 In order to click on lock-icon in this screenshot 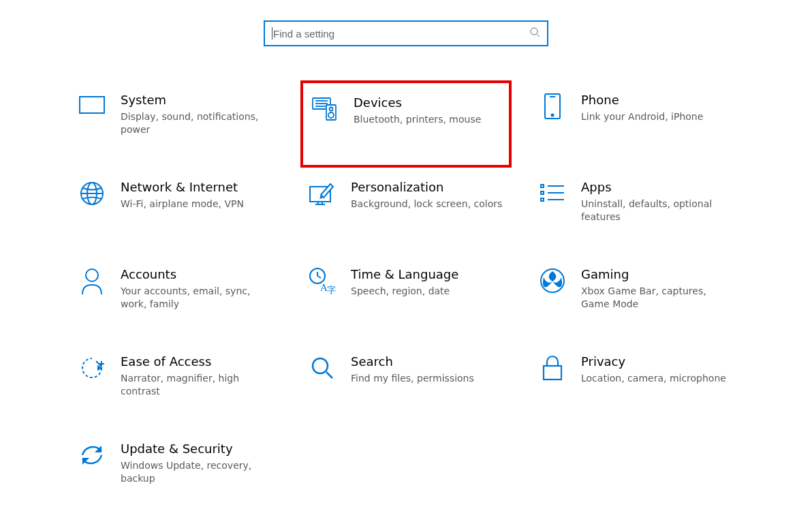, I will do `click(552, 368)`.